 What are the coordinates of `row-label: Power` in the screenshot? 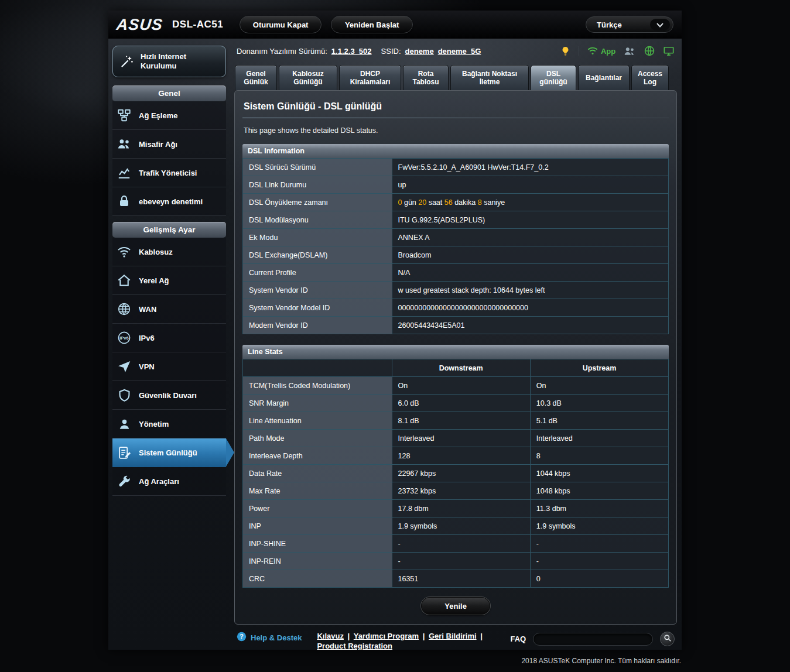 It's located at (317, 509).